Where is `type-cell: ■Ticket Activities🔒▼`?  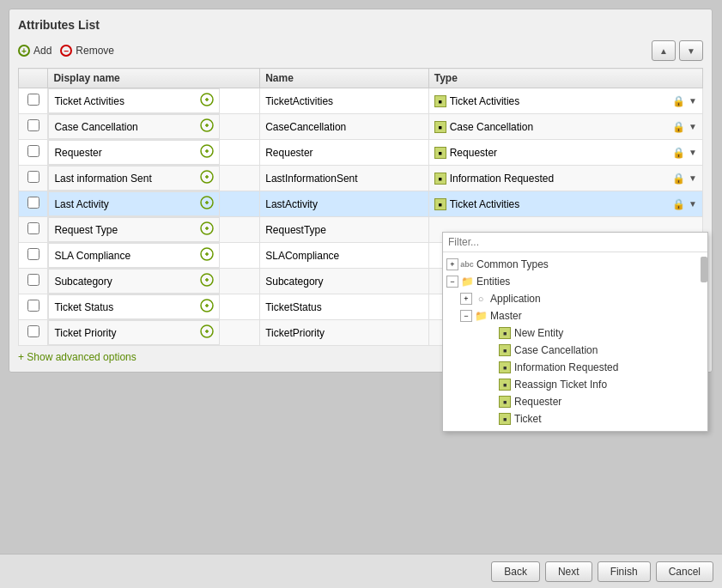
type-cell: ■Ticket Activities🔒▼ is located at coordinates (565, 204).